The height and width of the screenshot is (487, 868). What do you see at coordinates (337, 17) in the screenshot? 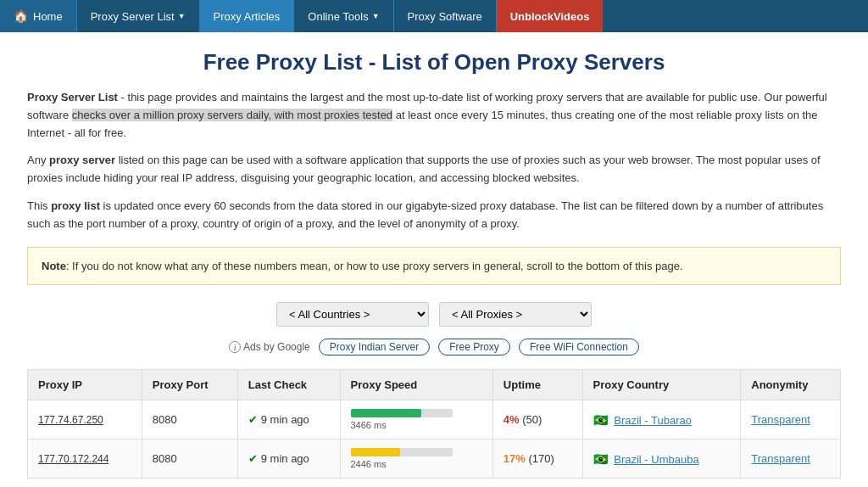
I see `nav-online-tools-label: Online Tools` at bounding box center [337, 17].